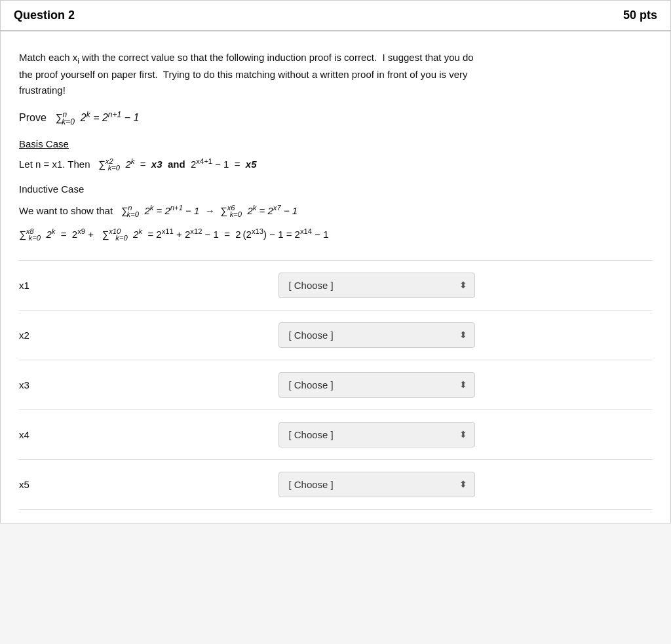 The image size is (671, 644). I want to click on select-wrapper-x4: [ Choose ] 0 1 n n+1 ⬍, so click(377, 435).